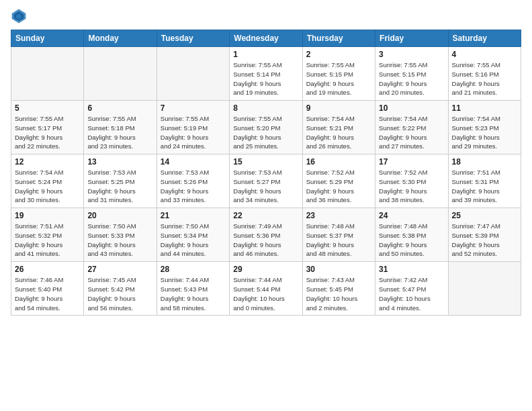  I want to click on week-row-1: 1Sunrise: 7:55 AM Sunset: 5:14 PM Daylig…, so click(266, 74).